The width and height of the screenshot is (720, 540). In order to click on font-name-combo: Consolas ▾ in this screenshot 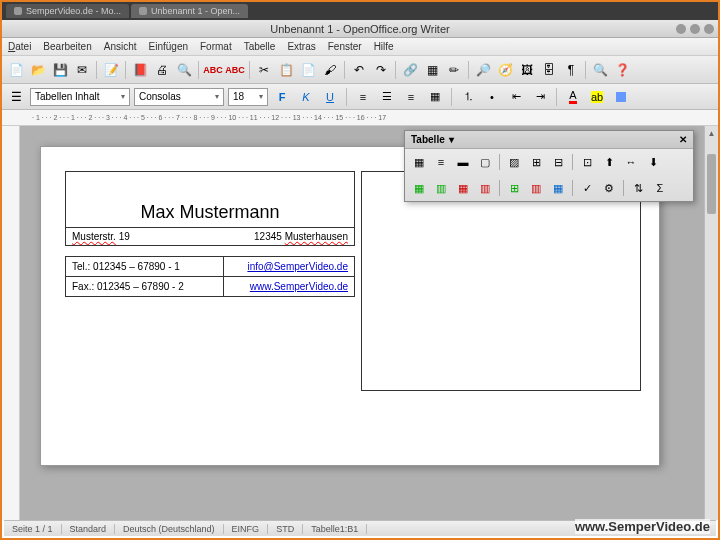, I will do `click(179, 97)`.